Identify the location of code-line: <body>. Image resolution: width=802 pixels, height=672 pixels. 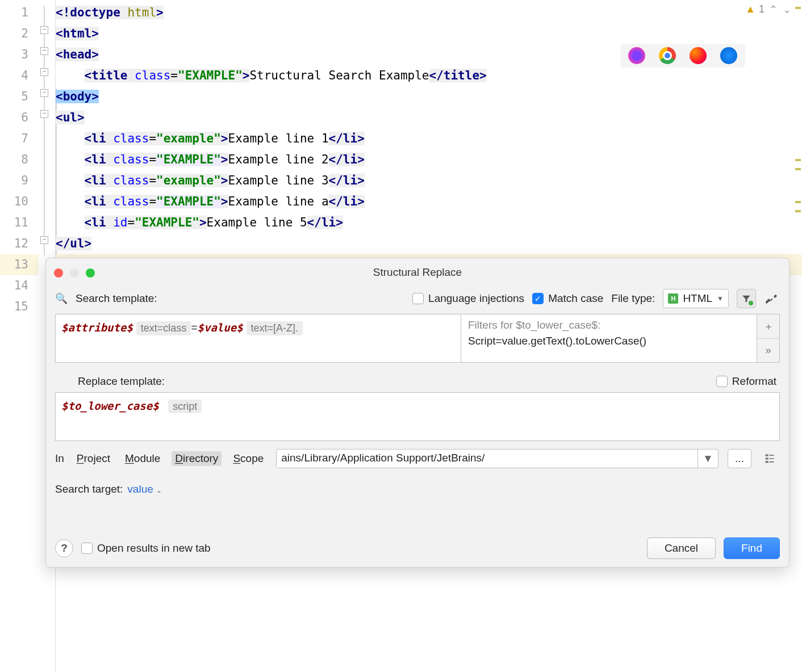
(429, 96).